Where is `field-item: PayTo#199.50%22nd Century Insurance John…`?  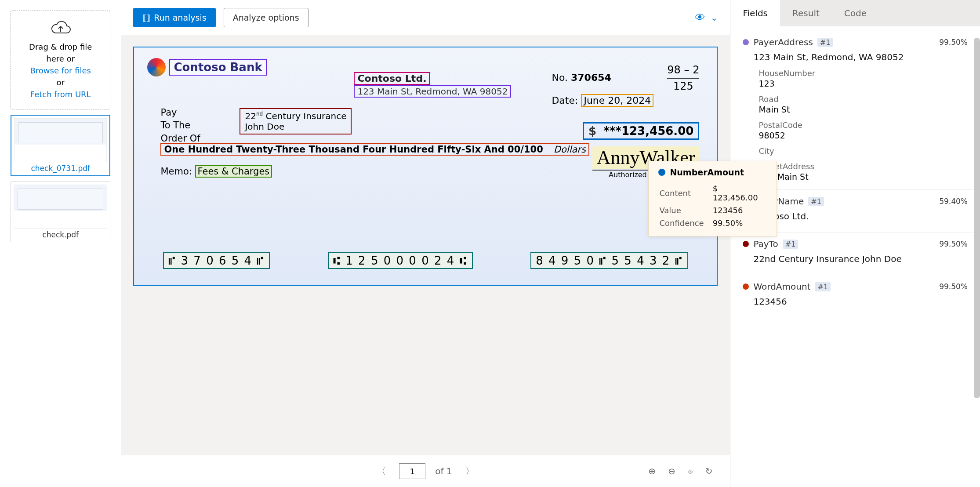 field-item: PayTo#199.50%22nd Century Insurance John… is located at coordinates (855, 253).